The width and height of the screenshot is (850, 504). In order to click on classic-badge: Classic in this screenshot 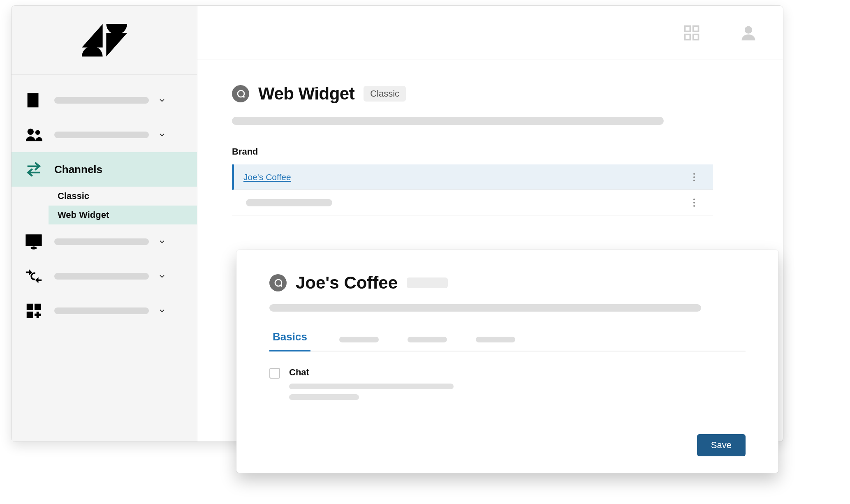, I will do `click(385, 94)`.